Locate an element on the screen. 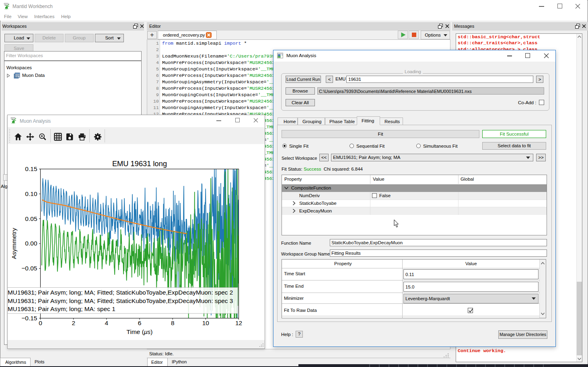  svg-text: 10 is located at coordinates (206, 323).